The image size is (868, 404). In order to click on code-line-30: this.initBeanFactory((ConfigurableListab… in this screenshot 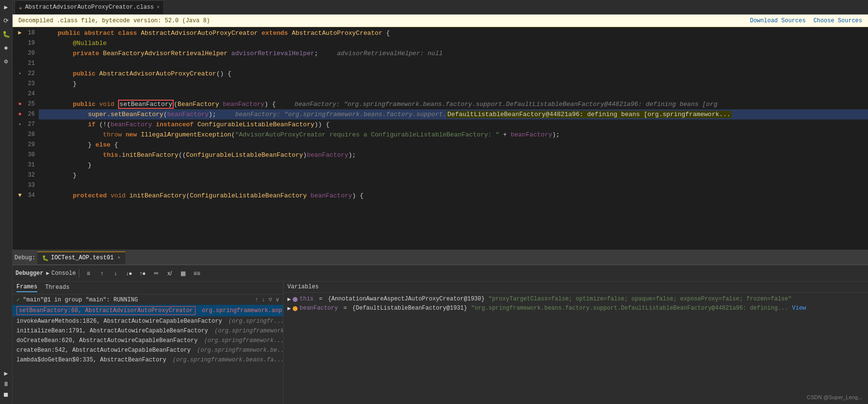, I will do `click(453, 155)`.